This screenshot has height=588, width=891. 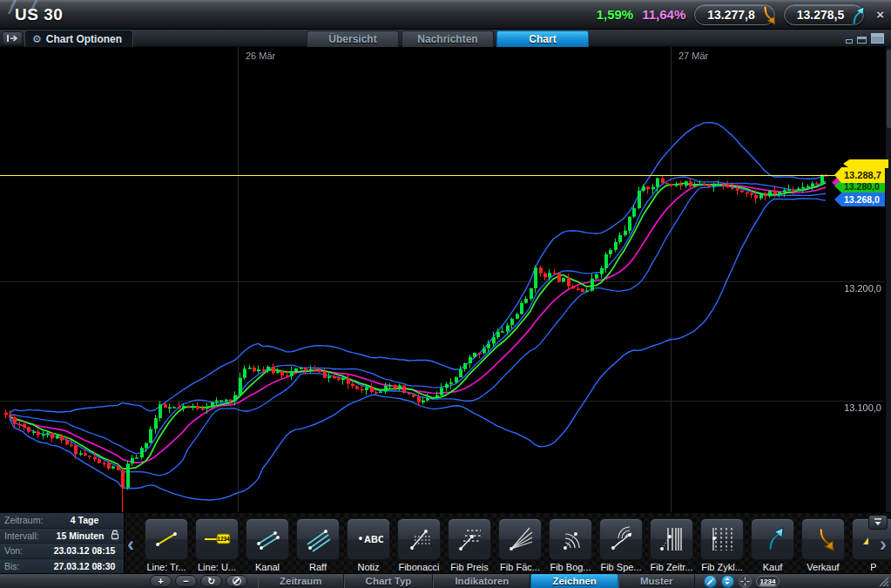 I want to click on fib-faecher-icon, so click(x=520, y=539).